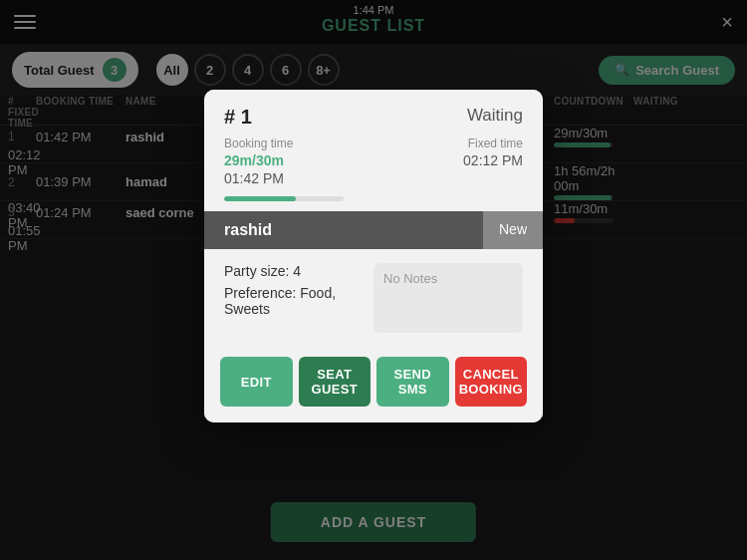  What do you see at coordinates (513, 230) in the screenshot?
I see `modal-new-badge: New` at bounding box center [513, 230].